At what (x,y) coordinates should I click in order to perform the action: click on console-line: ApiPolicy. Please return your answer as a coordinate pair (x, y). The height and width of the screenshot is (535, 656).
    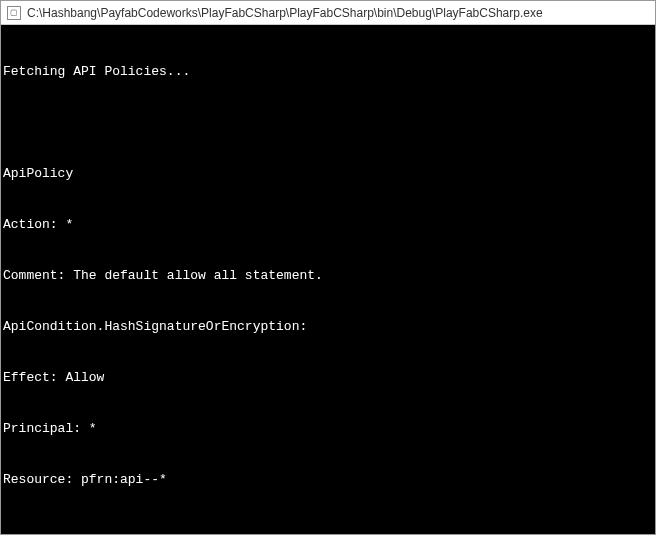
    Looking at the image, I should click on (327, 174).